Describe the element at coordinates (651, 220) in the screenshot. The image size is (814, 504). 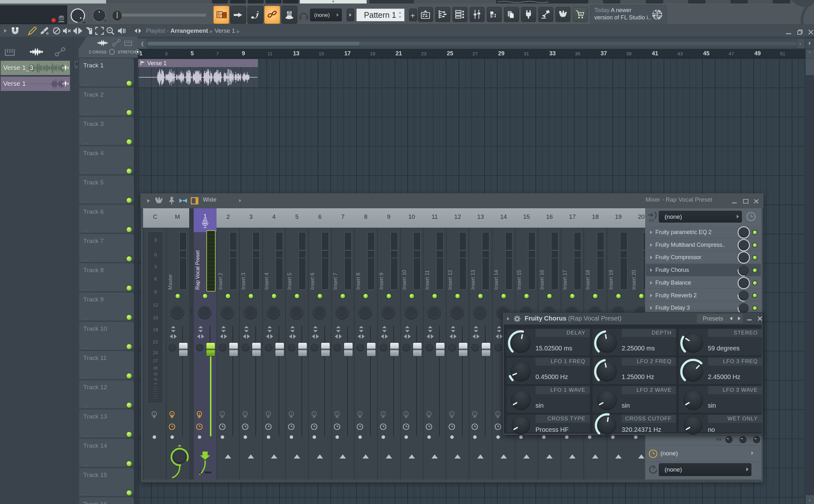
I see `svg-text: EQ` at that location.